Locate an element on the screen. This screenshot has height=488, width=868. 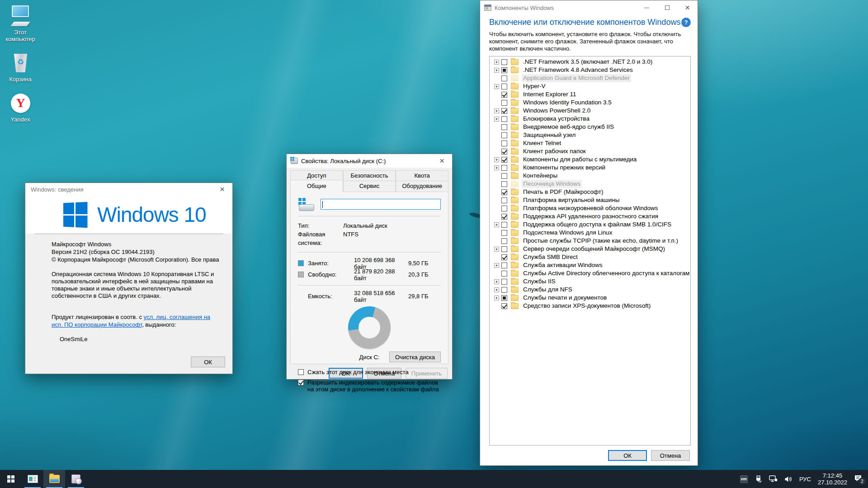
feature-item: Клиент Telnet is located at coordinates (591, 143).